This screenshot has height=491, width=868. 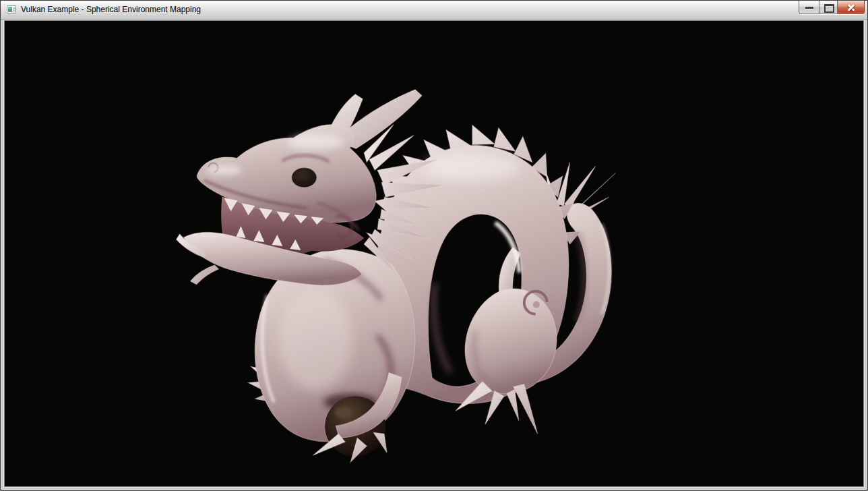 What do you see at coordinates (851, 7) in the screenshot?
I see `close-icon` at bounding box center [851, 7].